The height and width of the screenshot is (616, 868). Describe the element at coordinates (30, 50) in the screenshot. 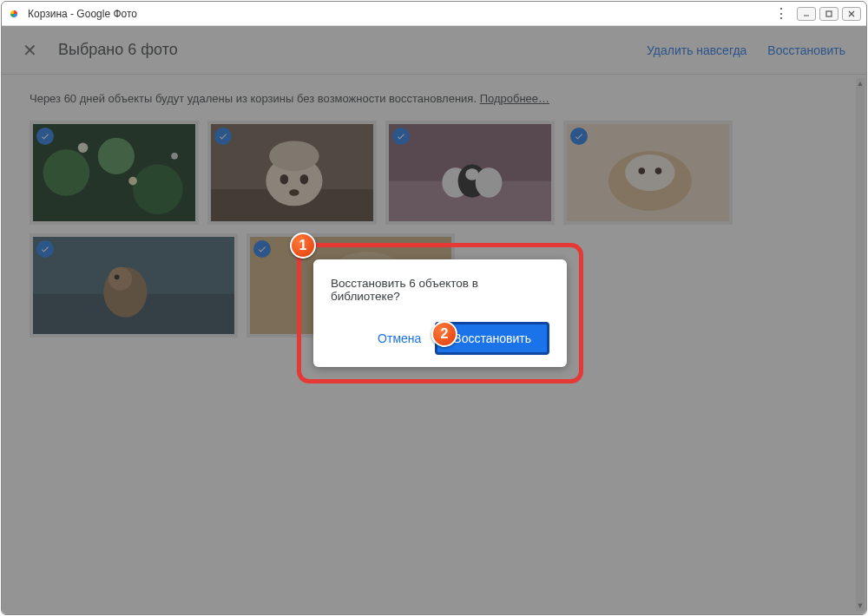

I see `close-selection-icon: ✕` at that location.